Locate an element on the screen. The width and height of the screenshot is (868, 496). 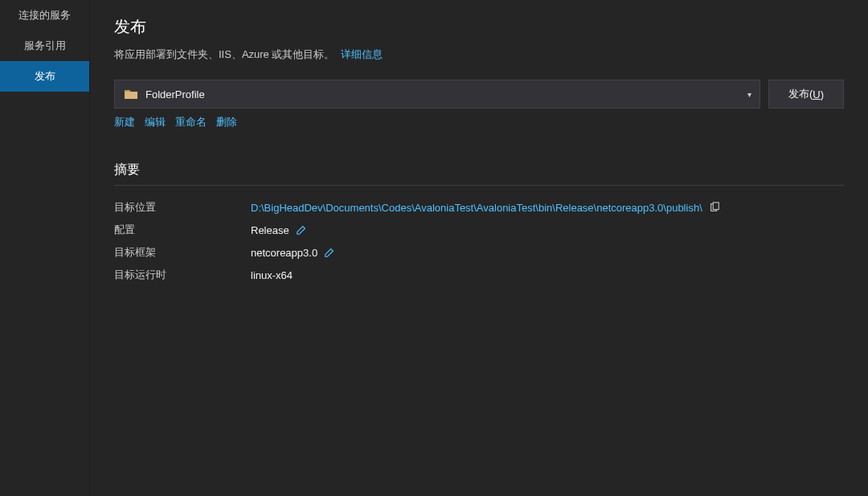
summary-value-target-location: D:\BigHeadDev\Documents\Codes\AvaloniaTe… is located at coordinates (485, 207).